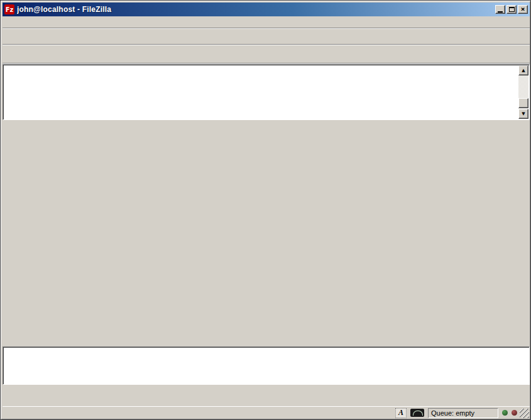 The height and width of the screenshot is (420, 531). Describe the element at coordinates (463, 413) in the screenshot. I see `queue-status-field: Queue: empty` at that location.